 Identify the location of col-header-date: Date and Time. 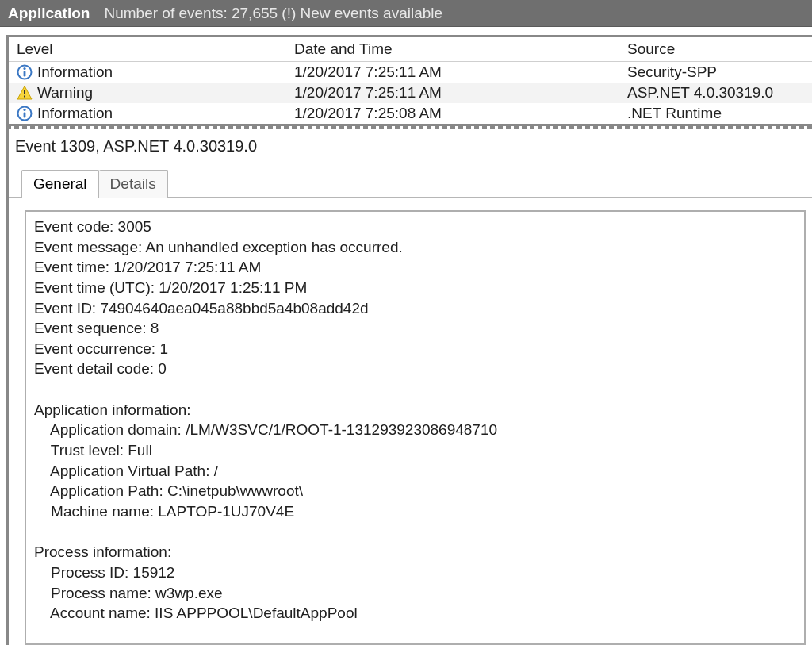
(453, 49).